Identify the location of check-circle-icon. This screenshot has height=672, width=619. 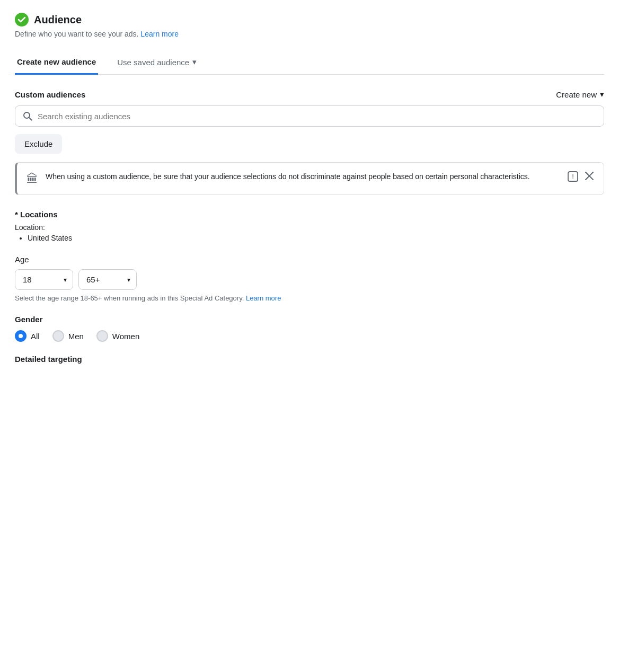
(22, 20).